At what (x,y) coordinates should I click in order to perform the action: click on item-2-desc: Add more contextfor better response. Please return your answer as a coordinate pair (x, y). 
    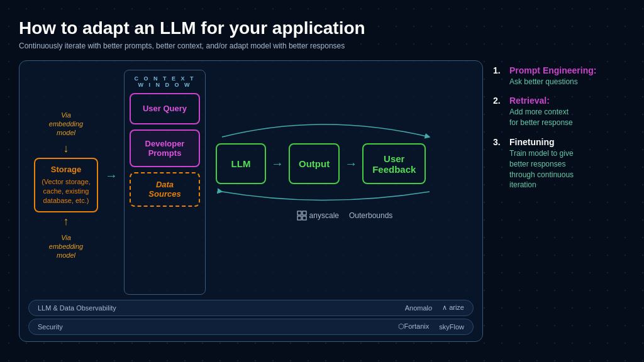
    Looking at the image, I should click on (567, 118).